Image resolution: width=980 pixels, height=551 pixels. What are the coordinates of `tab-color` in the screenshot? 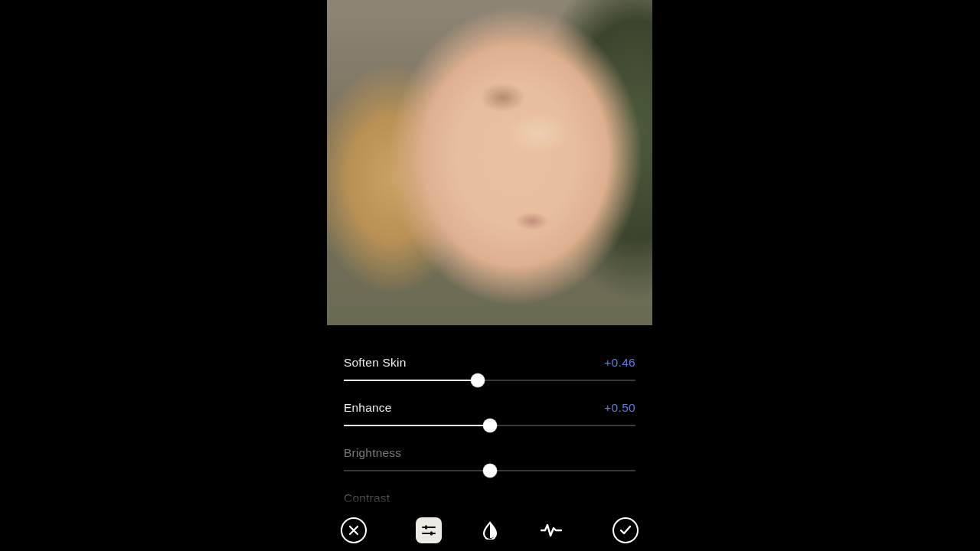 It's located at (490, 530).